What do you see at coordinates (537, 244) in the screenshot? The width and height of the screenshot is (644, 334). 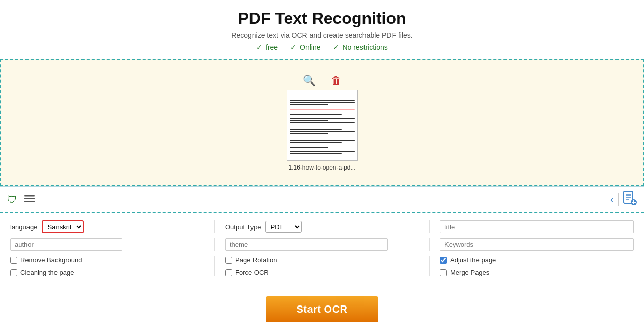 I see `keywords-input` at bounding box center [537, 244].